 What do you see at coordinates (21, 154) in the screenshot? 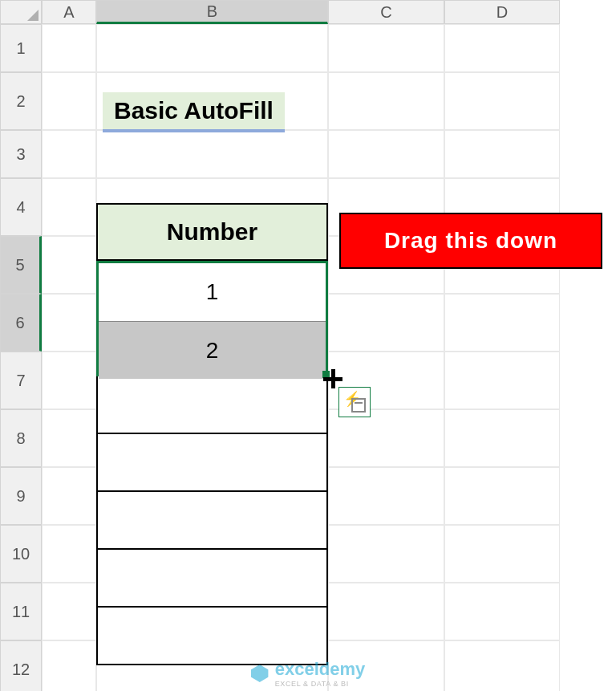
I see `row-header-3: 3` at bounding box center [21, 154].